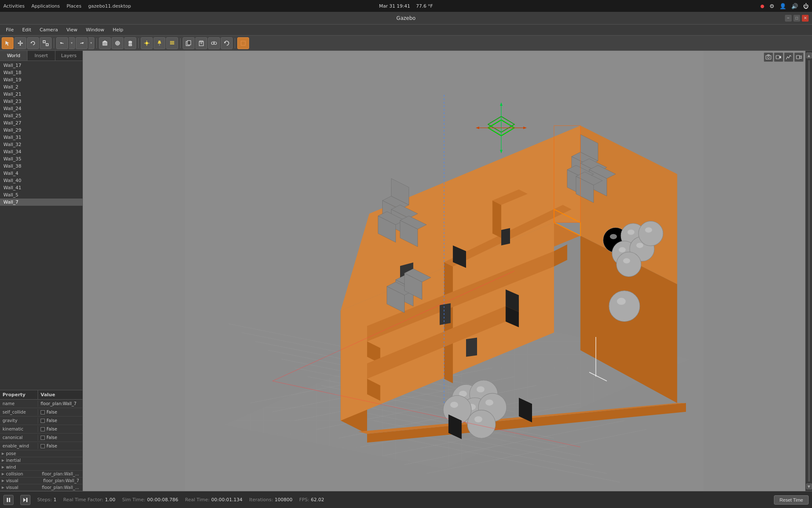  Describe the element at coordinates (62, 43) in the screenshot. I see `toolbar-undo` at that location.